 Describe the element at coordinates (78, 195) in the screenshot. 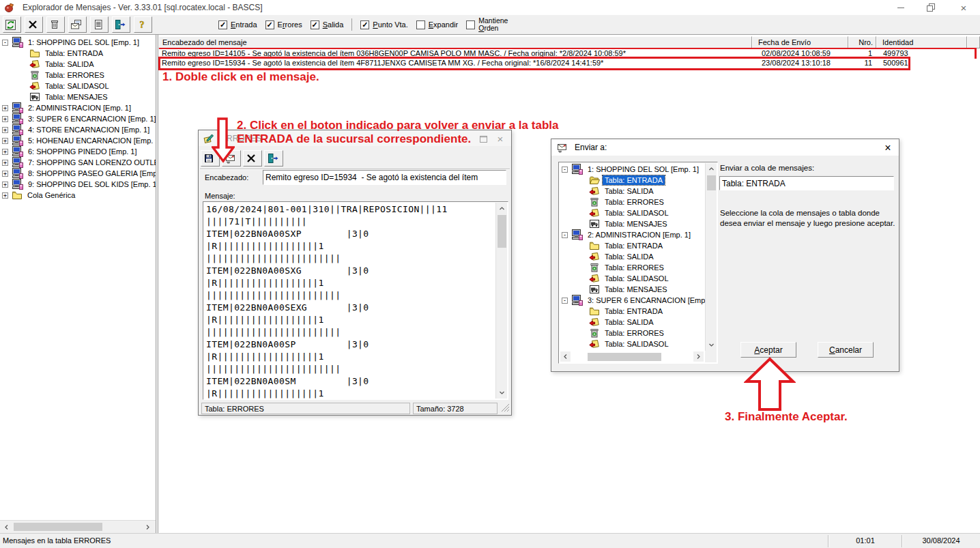

I see `tree-item: +Cola Genérica` at that location.